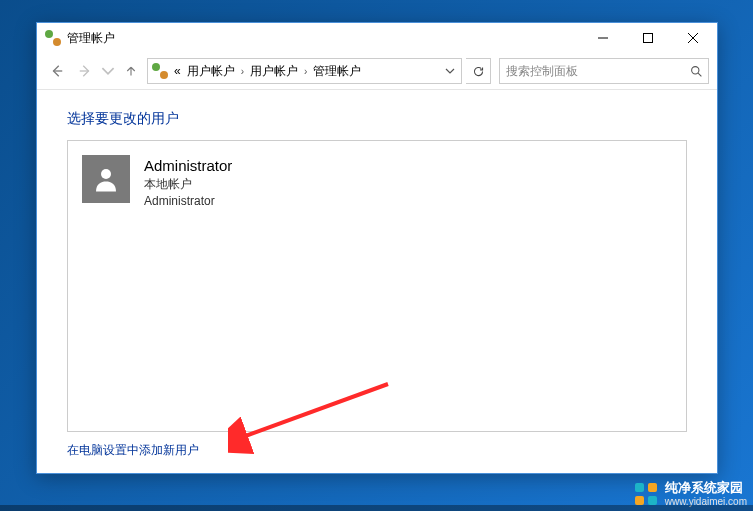 The width and height of the screenshot is (753, 511). Describe the element at coordinates (53, 38) in the screenshot. I see `app-icon` at that location.